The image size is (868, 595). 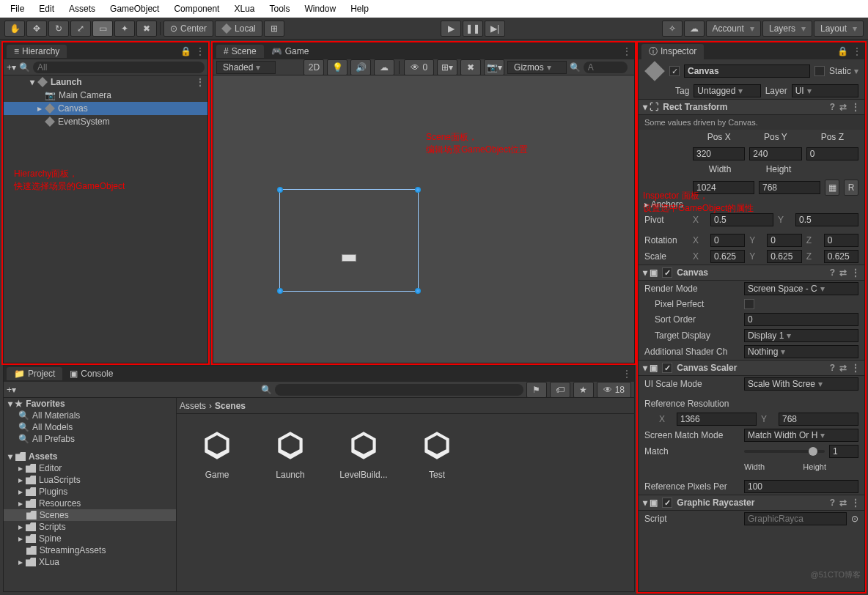 What do you see at coordinates (274, 29) in the screenshot?
I see `grid-snap: ⊞` at bounding box center [274, 29].